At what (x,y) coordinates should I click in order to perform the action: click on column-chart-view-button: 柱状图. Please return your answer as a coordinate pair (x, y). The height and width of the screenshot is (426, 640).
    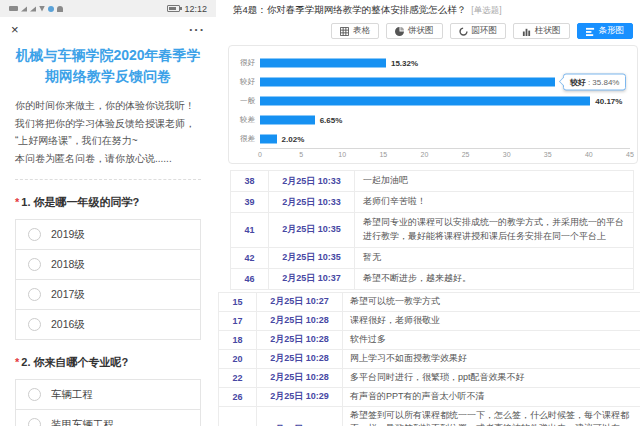
    Looking at the image, I should click on (542, 31).